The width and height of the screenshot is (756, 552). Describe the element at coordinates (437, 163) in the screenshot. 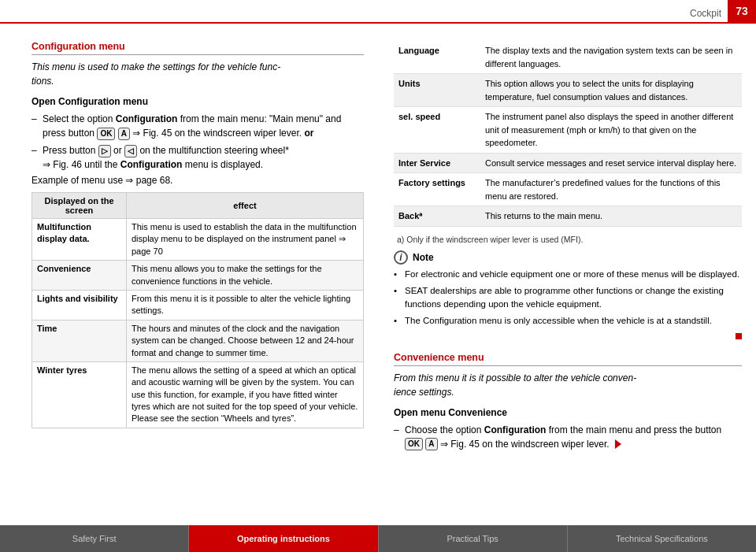

I see `info-label: Inter Service` at that location.